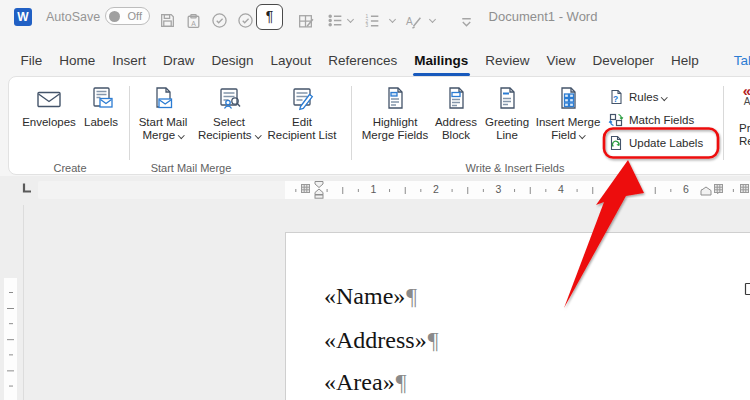  I want to click on group-label-create: Create, so click(70, 168).